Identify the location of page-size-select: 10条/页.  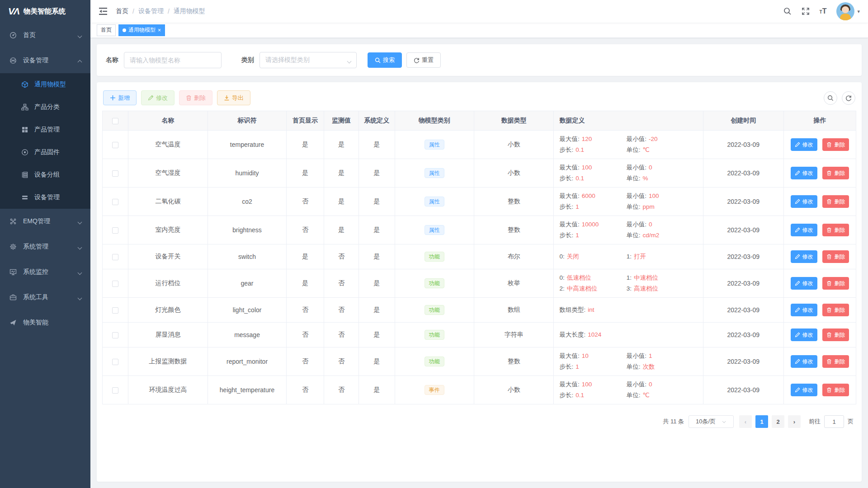
(711, 422).